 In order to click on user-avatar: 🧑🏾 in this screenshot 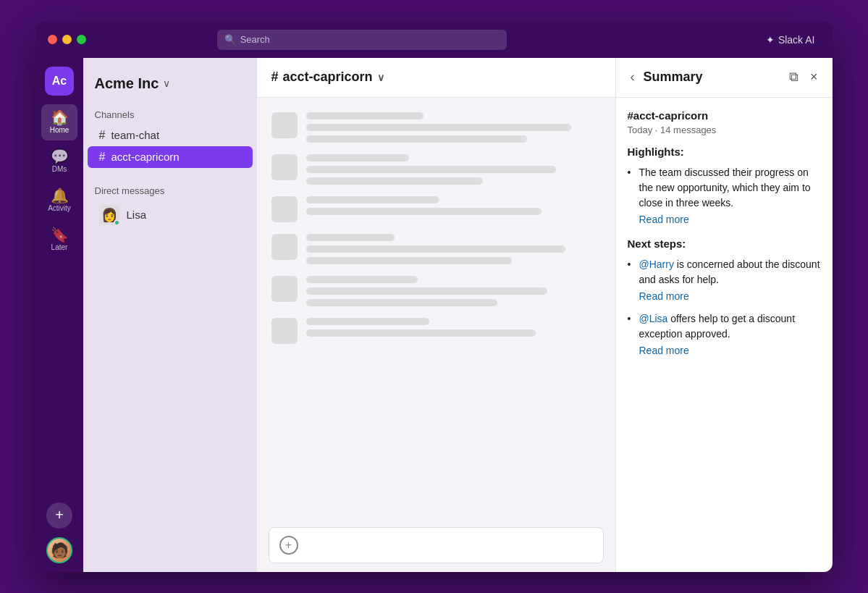, I will do `click(59, 550)`.